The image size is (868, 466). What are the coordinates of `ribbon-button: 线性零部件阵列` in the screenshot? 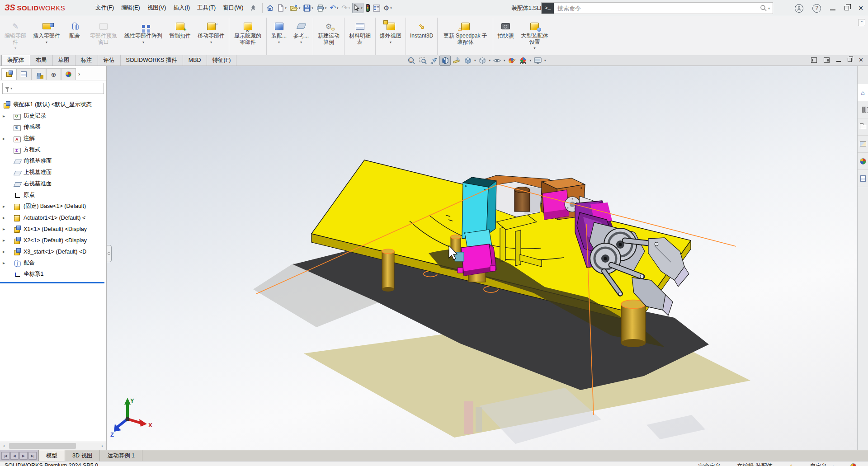 It's located at (143, 36).